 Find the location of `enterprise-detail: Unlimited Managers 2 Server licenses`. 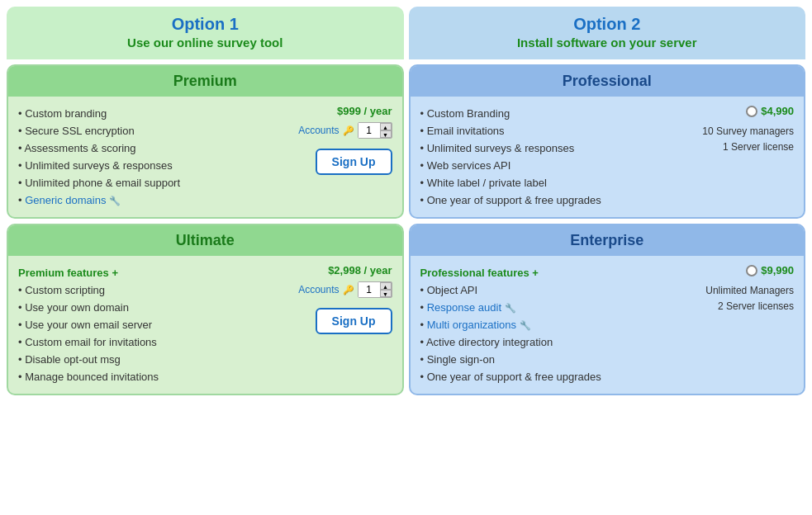

enterprise-detail: Unlimited Managers 2 Server licenses is located at coordinates (750, 299).